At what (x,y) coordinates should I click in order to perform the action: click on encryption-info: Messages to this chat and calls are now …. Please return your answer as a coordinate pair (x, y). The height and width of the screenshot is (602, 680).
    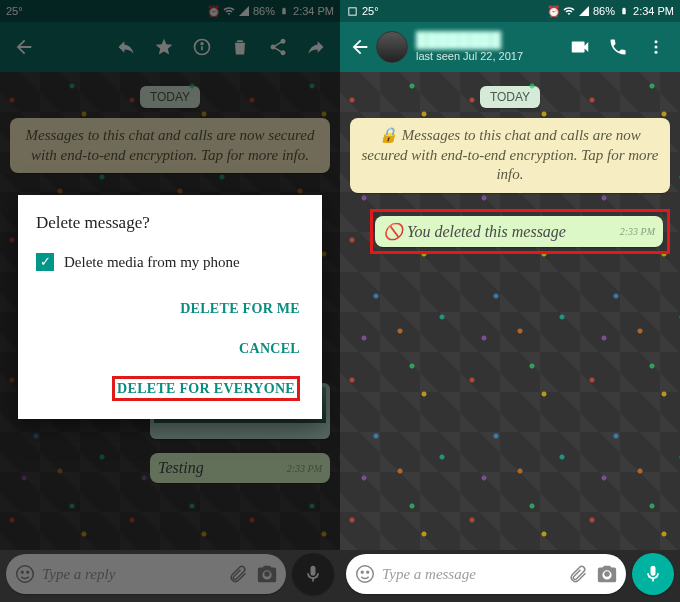
    Looking at the image, I should click on (170, 146).